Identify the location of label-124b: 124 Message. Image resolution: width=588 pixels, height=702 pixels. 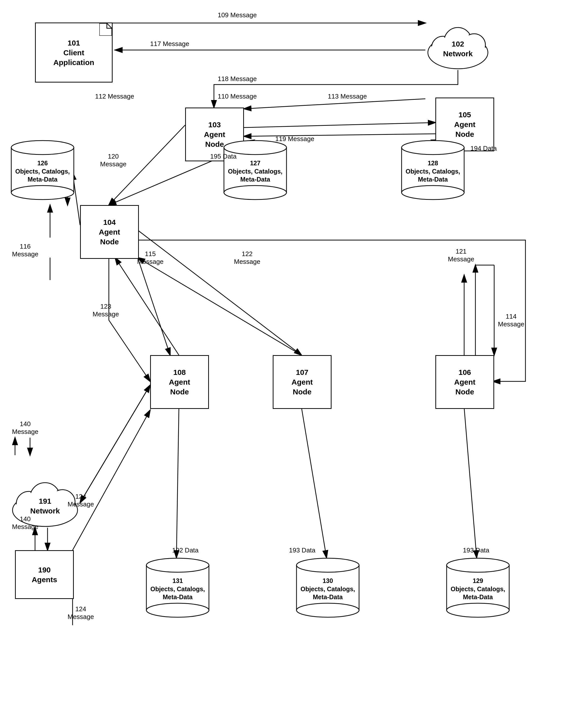
(81, 613).